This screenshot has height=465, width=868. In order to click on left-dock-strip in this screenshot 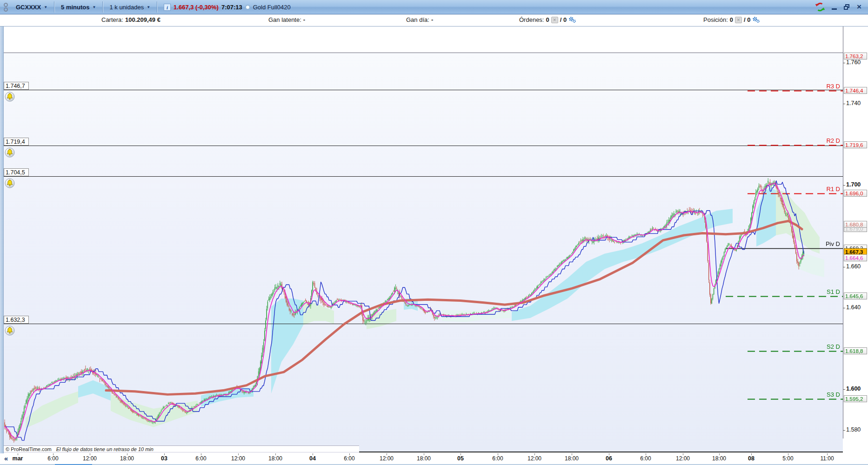, I will do `click(2, 246)`.